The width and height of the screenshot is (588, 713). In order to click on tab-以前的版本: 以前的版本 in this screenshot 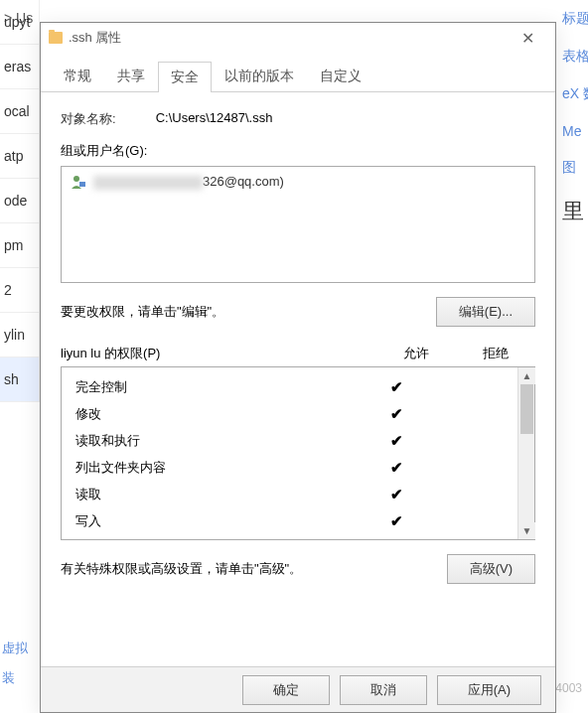, I will do `click(259, 75)`.